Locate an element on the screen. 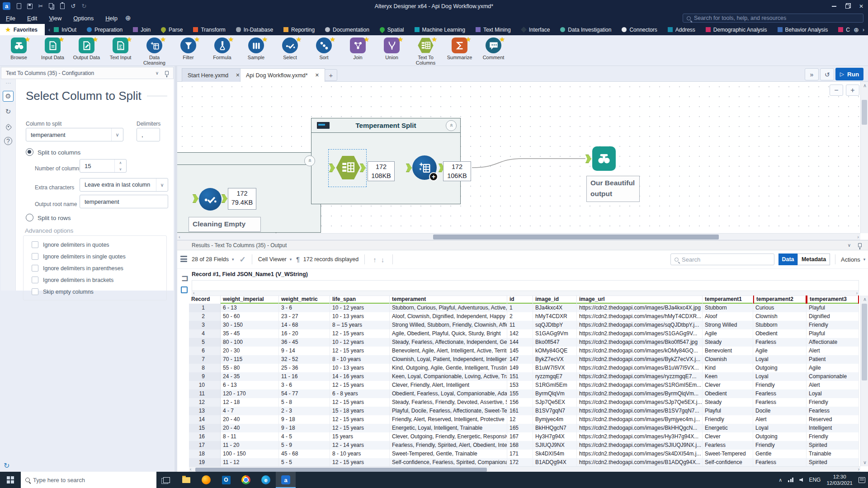 The image size is (868, 488). grid-cell: 2 - 3 is located at coordinates (305, 411).